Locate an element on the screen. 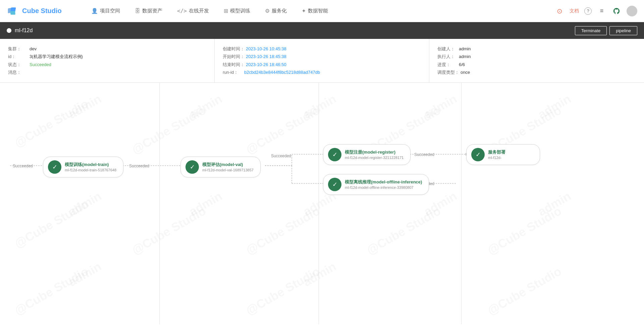 The width and height of the screenshot is (644, 332). node-circle-model-offline-inference: ✓ is located at coordinates (335, 184).